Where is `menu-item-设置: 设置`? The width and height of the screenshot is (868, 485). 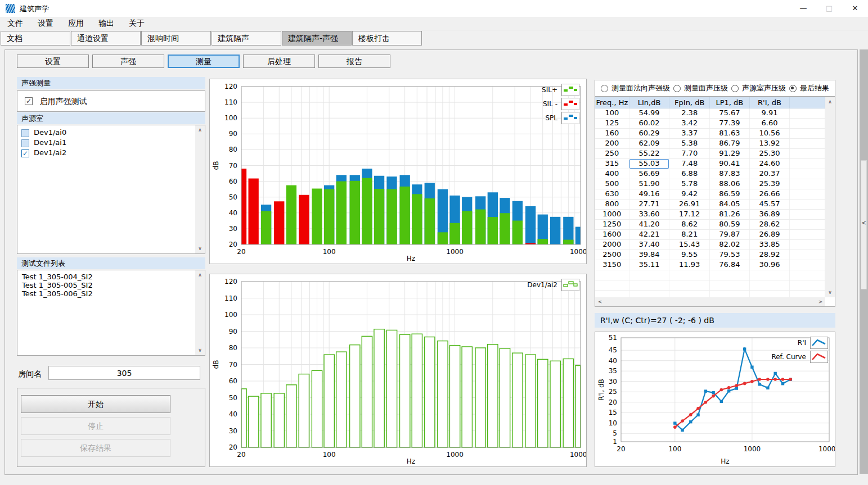
menu-item-设置: 设置 is located at coordinates (46, 23).